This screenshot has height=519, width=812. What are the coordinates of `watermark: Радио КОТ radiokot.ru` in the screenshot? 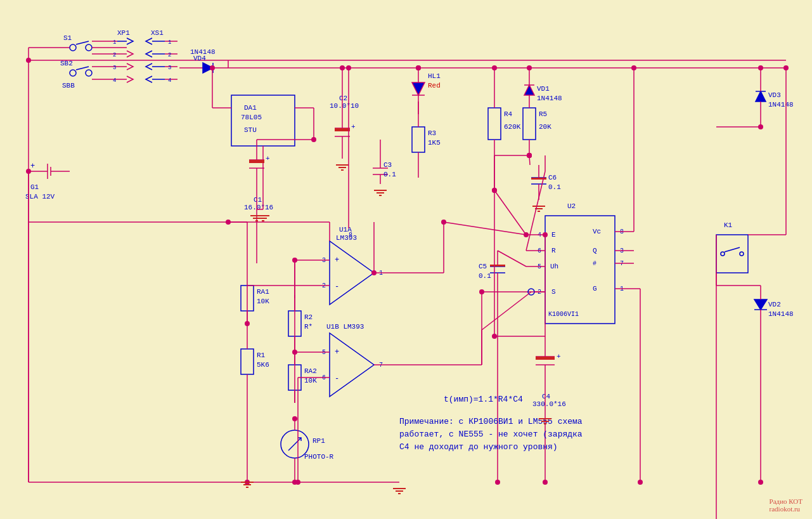 It's located at (786, 505).